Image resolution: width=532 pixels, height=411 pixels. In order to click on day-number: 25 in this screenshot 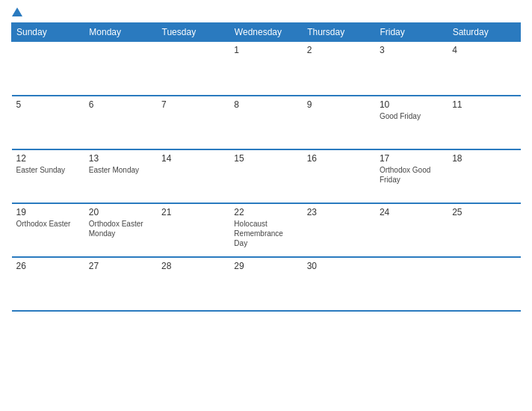, I will do `click(484, 212)`.